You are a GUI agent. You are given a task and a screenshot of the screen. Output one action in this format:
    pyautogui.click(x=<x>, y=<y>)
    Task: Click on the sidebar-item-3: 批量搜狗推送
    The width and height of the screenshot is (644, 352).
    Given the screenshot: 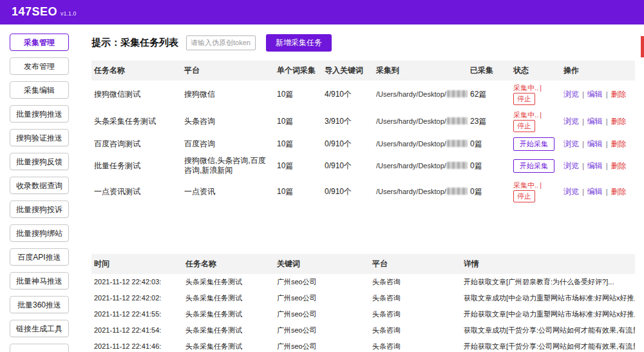 What is the action you would take?
    pyautogui.click(x=39, y=113)
    